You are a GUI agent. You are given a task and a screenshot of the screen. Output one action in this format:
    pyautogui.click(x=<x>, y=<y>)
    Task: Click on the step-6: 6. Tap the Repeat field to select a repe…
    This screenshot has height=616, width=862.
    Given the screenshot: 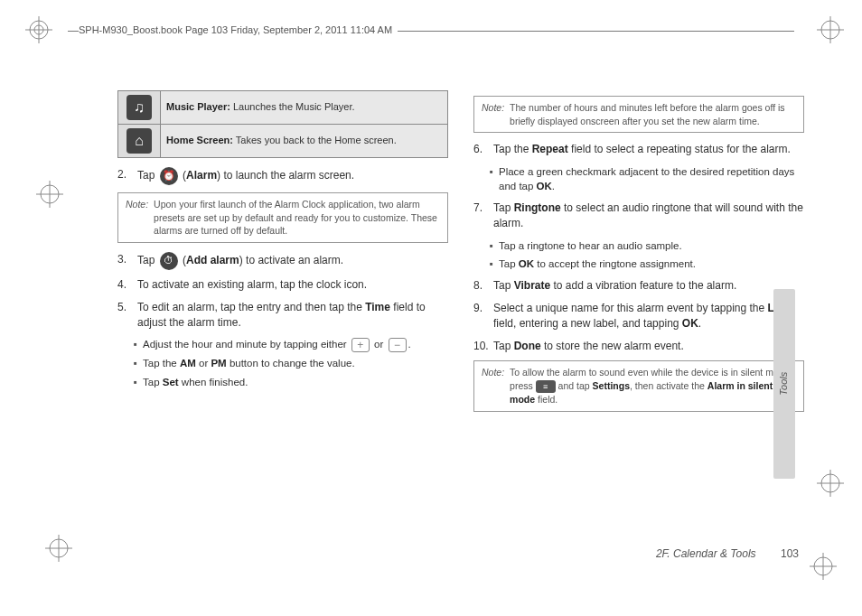 What is the action you would take?
    pyautogui.click(x=639, y=150)
    